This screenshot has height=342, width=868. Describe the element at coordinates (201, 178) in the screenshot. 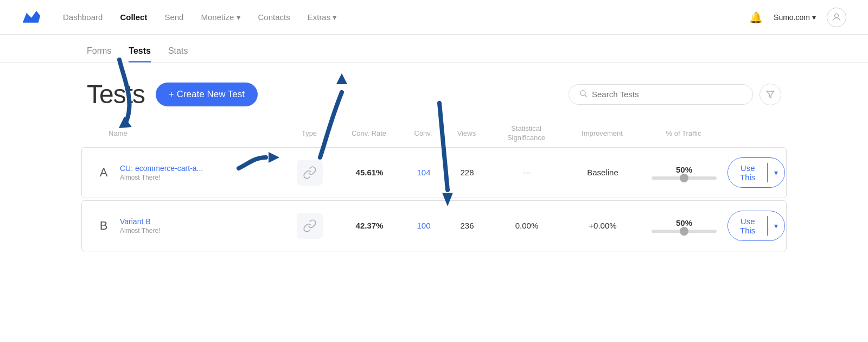

I see `row-sub-a: Almost There!` at that location.